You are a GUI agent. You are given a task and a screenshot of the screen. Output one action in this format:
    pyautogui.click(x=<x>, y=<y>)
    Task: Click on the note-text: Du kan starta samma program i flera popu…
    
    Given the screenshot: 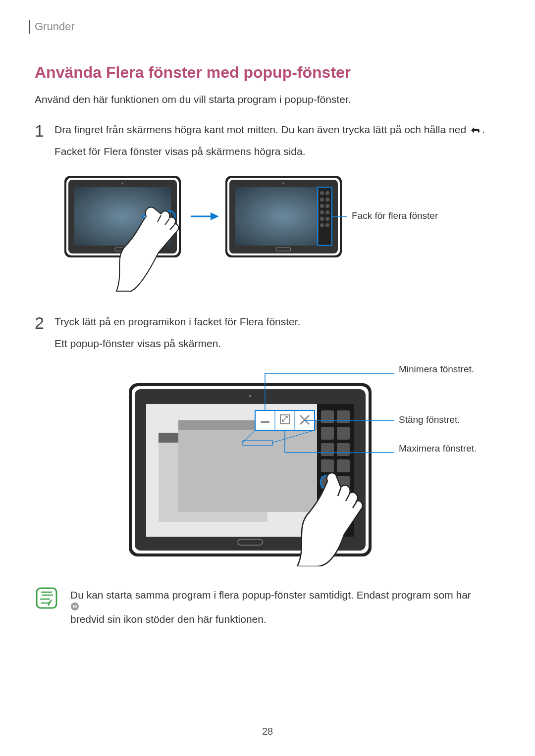 What is the action you would take?
    pyautogui.click(x=270, y=607)
    